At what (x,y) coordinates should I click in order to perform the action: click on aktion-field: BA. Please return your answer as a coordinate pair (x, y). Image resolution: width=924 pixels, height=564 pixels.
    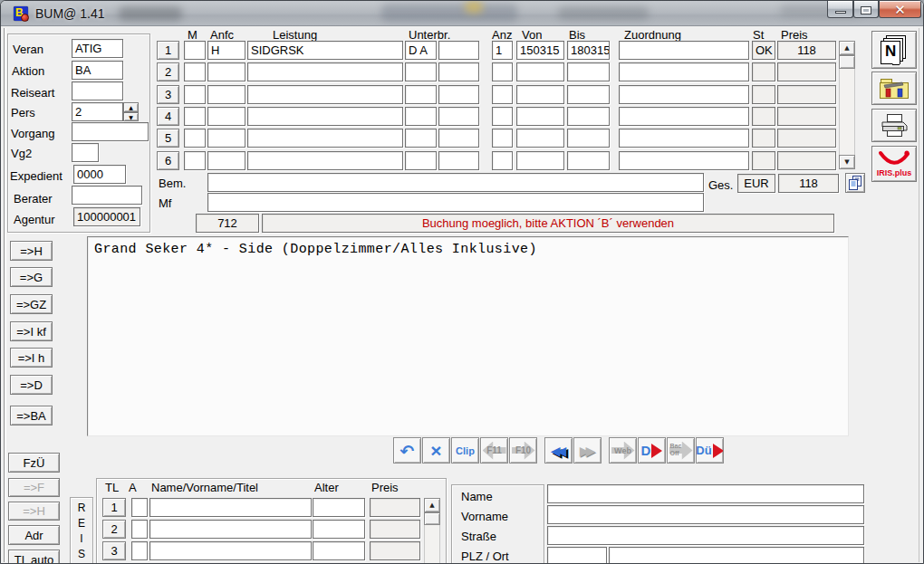
    Looking at the image, I should click on (98, 71).